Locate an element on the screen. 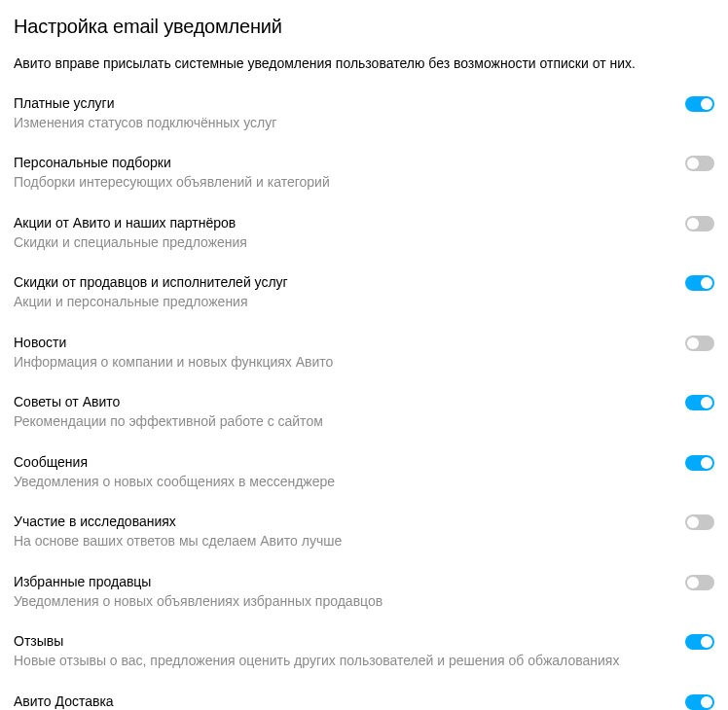  setting-text: Платные услугиИзменения статусов подключ… is located at coordinates (349, 113).